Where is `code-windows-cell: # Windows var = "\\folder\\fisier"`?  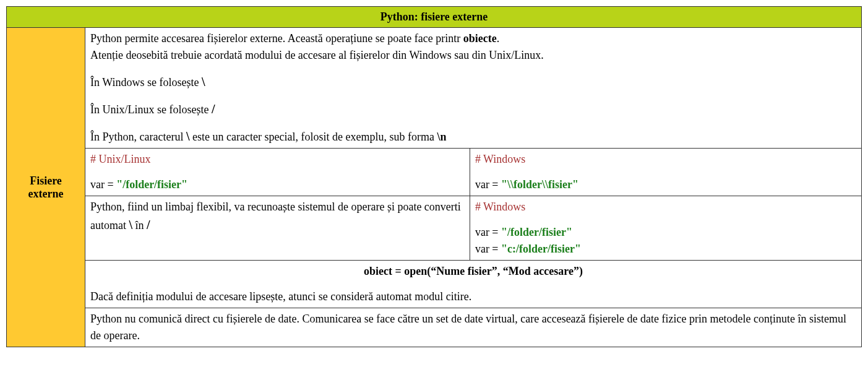
code-windows-cell: # Windows var = "\\folder\\fisier" is located at coordinates (666, 172).